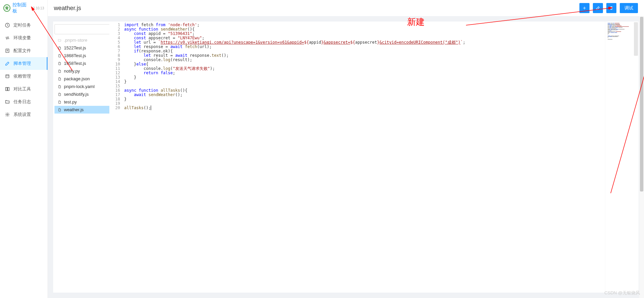  I want to click on file-item: package.json, so click(82, 79).